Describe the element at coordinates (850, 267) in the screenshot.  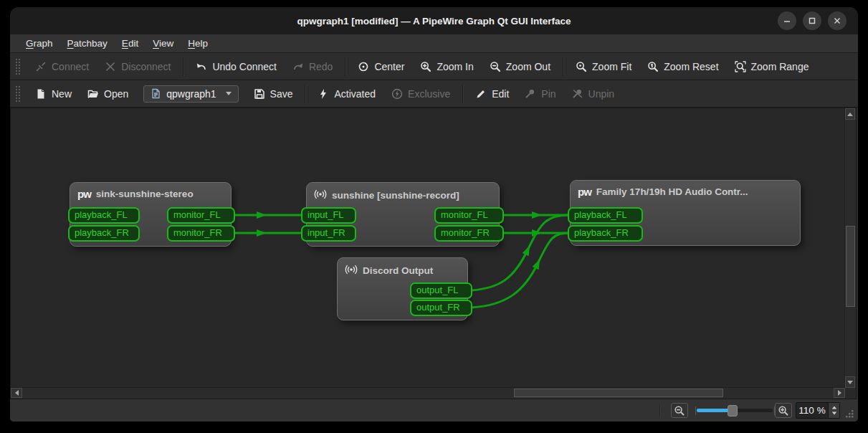
I see `vertical-scroll-handle` at that location.